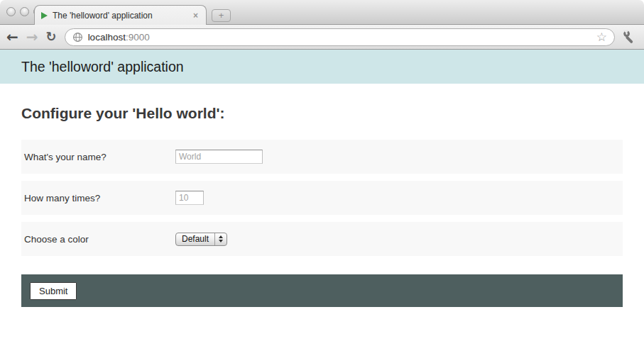 The image size is (644, 346). What do you see at coordinates (33, 37) in the screenshot?
I see `forward-button: →` at bounding box center [33, 37].